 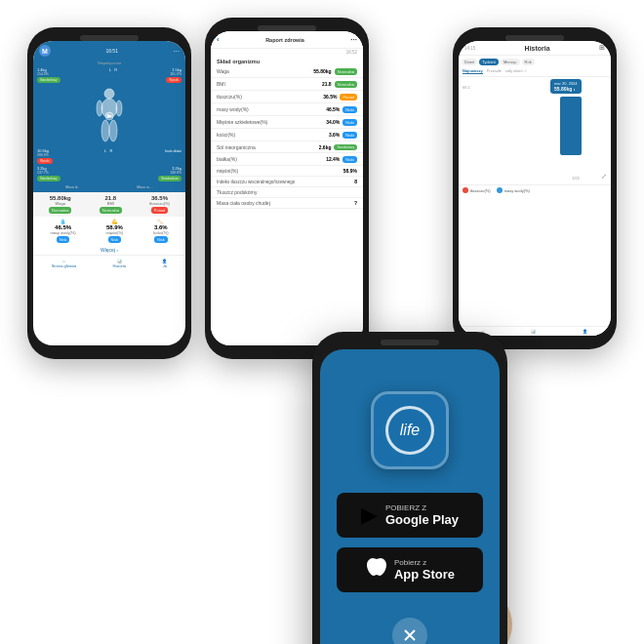 What do you see at coordinates (287, 193) in the screenshot?
I see `metric-subcutaneous: Tłuszcz podskórny` at bounding box center [287, 193].